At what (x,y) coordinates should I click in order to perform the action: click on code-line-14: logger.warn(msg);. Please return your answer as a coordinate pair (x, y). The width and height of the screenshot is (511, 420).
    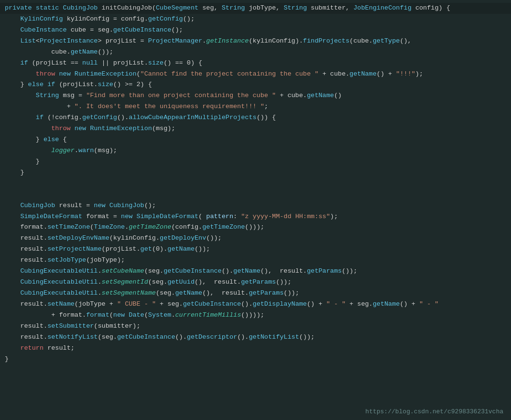
    Looking at the image, I should click on (255, 151).